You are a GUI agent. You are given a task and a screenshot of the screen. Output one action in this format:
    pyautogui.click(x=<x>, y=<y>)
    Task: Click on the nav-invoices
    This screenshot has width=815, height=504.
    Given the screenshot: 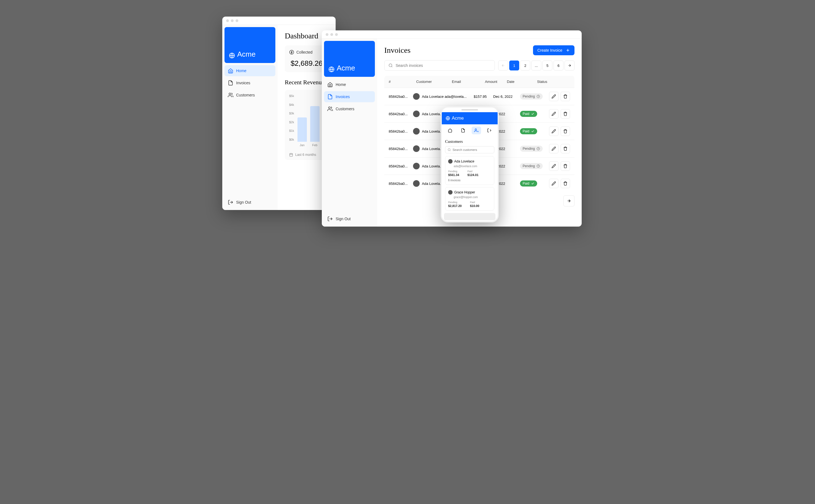 What is the action you would take?
    pyautogui.click(x=463, y=131)
    